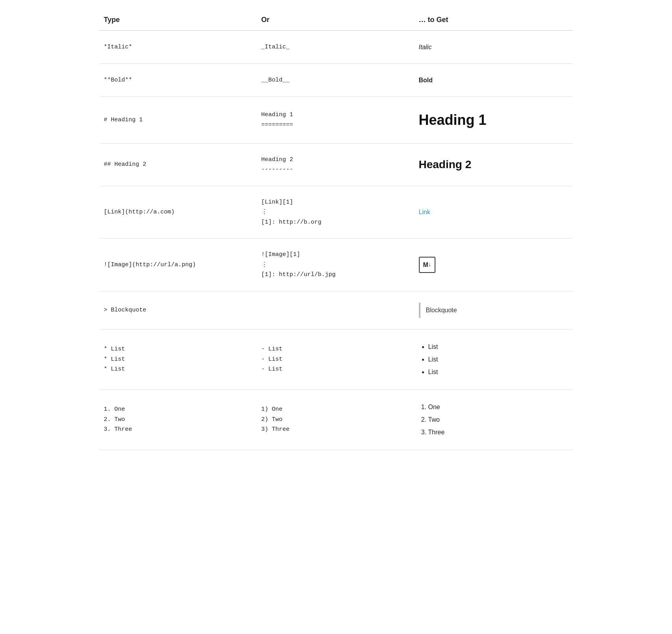 The width and height of the screenshot is (672, 634). I want to click on type-cell: ## Heading 2, so click(179, 165).